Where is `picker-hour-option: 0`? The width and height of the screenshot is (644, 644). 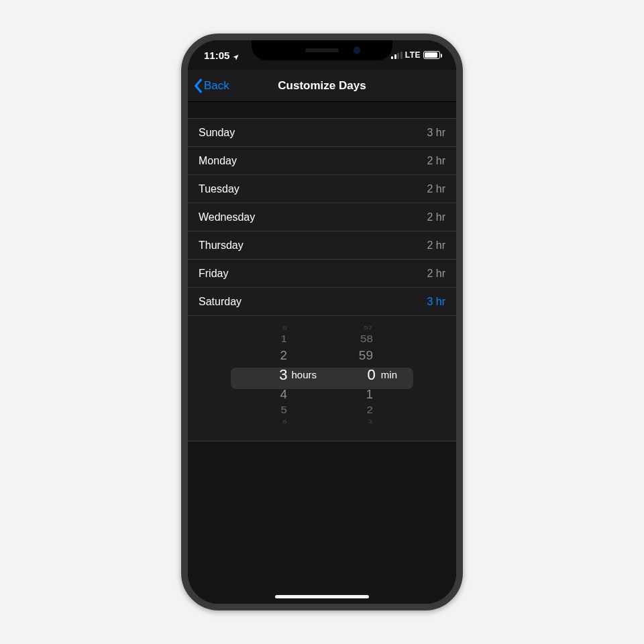
picker-hour-option: 0 is located at coordinates (282, 329).